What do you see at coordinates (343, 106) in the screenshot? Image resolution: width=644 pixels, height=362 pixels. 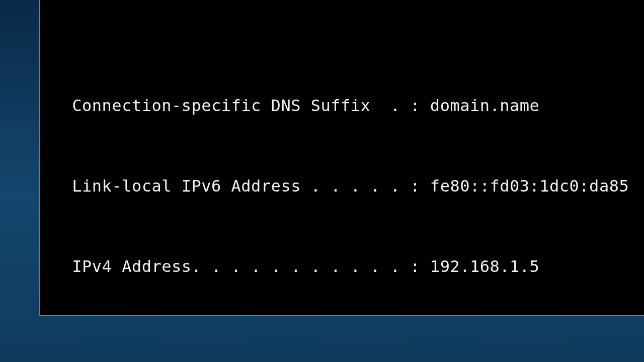 I see `output-line-dns-suffix: Connection-specific DNS Suffix . : domai…` at bounding box center [343, 106].